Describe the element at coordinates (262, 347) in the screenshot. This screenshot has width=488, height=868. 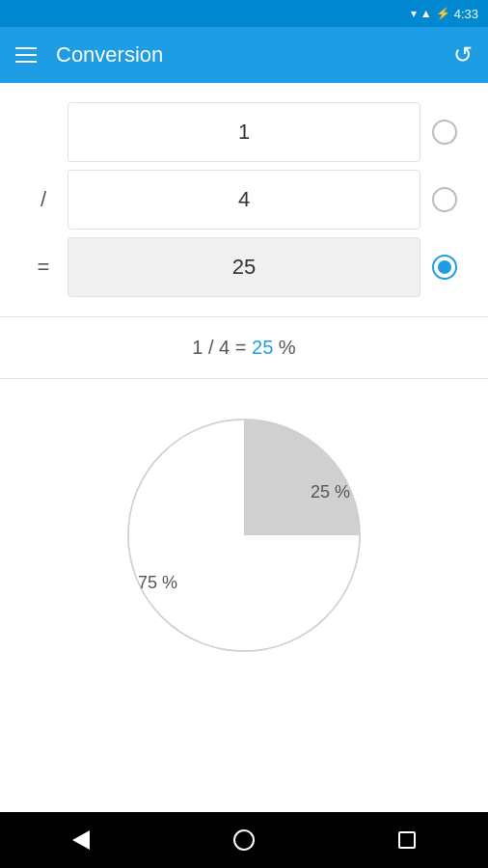
I see `equation-highlight: 25` at that location.